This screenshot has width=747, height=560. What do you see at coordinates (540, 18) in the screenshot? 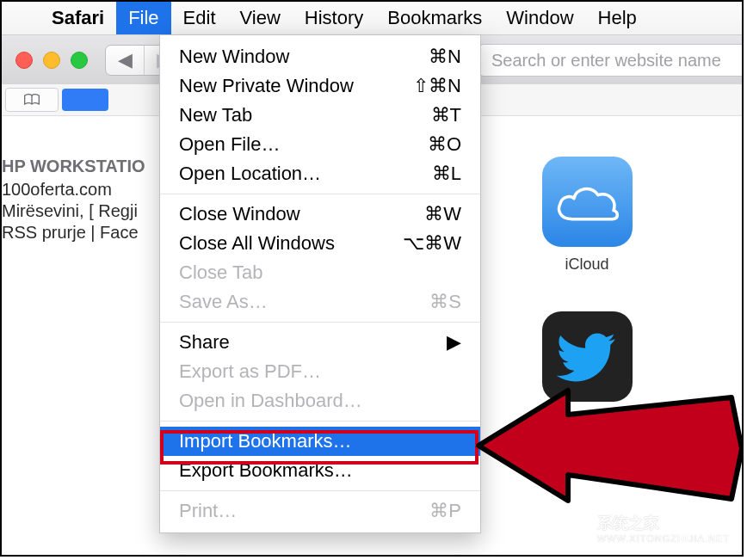
I see `menu-window: Window` at bounding box center [540, 18].